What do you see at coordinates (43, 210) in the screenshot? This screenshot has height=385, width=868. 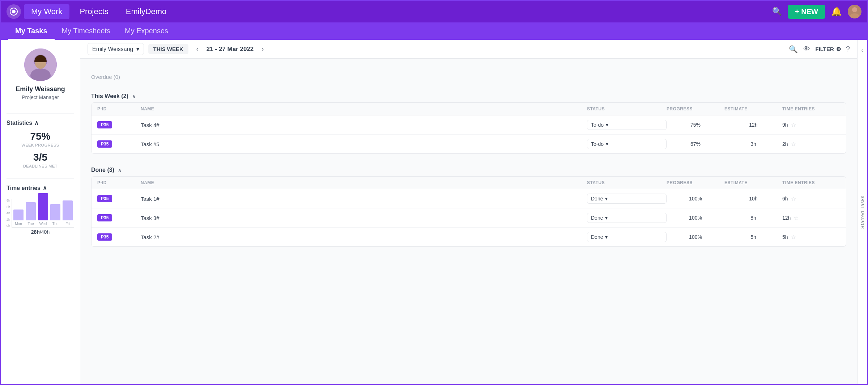 I see `bar-wed: Wed` at bounding box center [43, 210].